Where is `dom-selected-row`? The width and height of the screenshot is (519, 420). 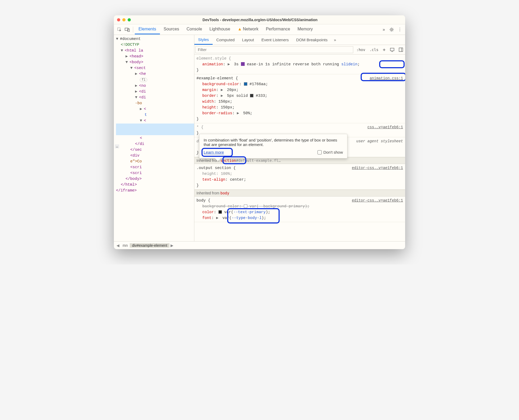
dom-selected-row is located at coordinates (155, 129).